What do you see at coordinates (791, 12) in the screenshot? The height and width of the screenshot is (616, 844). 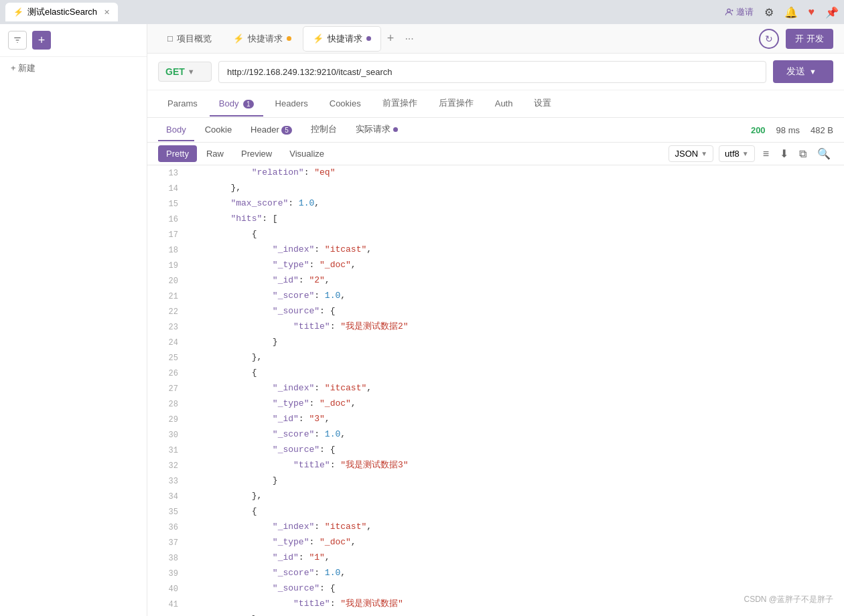 I see `notification-icon: 🔔` at bounding box center [791, 12].